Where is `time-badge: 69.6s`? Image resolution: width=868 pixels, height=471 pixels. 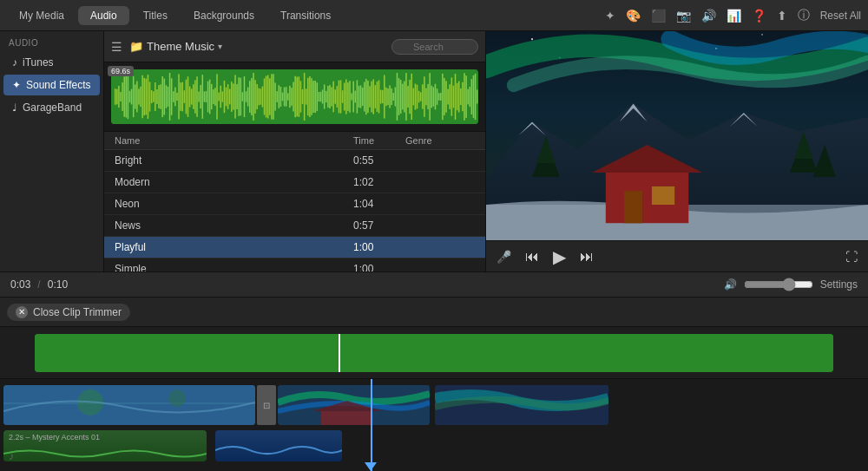 time-badge: 69.6s is located at coordinates (121, 71).